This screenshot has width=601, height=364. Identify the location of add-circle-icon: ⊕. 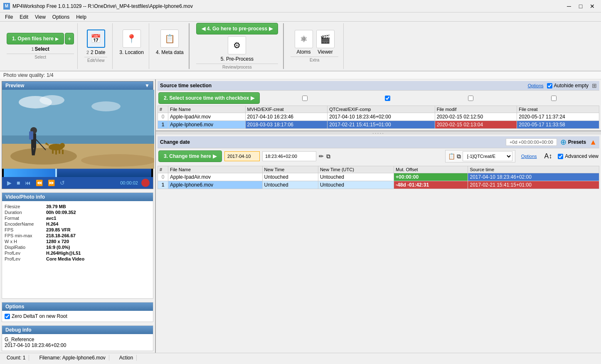
(564, 142).